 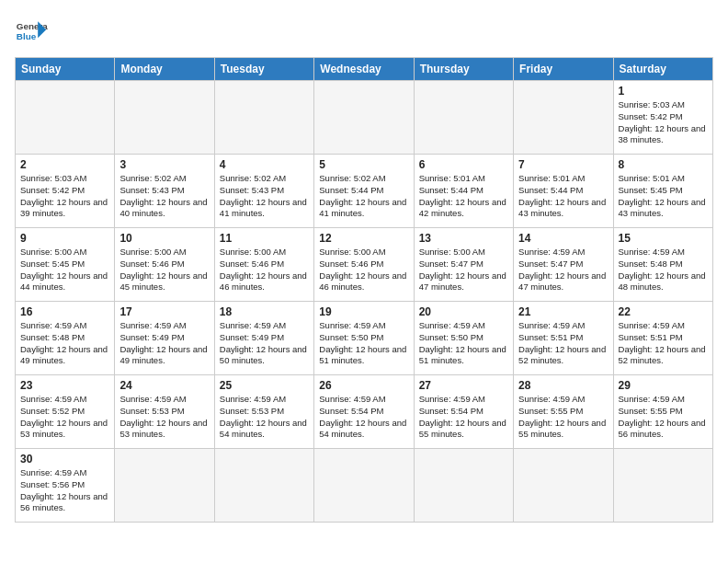 What do you see at coordinates (164, 312) in the screenshot?
I see `day-number: 17` at bounding box center [164, 312].